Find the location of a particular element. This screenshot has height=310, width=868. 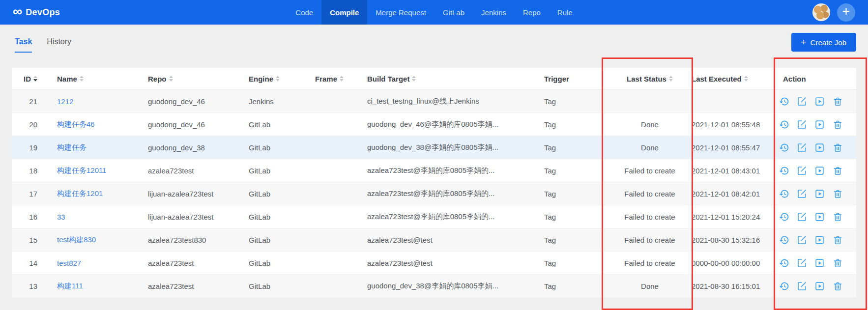

column-header-label: Repo is located at coordinates (157, 79).